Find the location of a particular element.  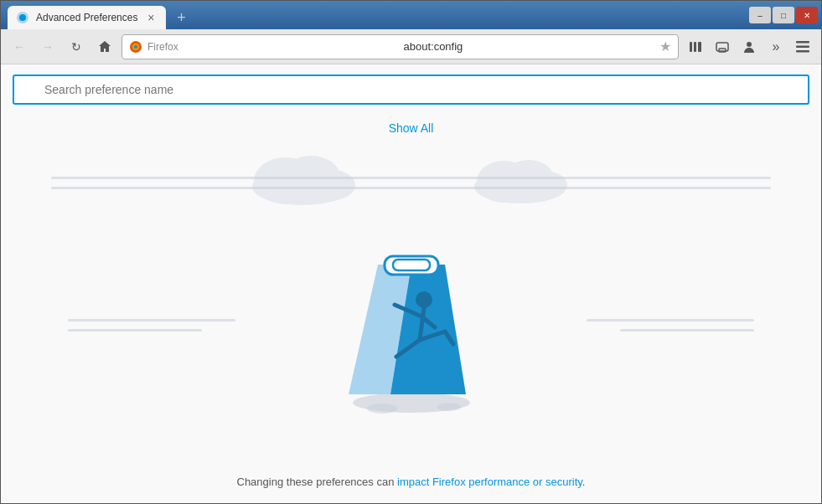

tab-area: Advanced Preferences × + is located at coordinates (379, 15).